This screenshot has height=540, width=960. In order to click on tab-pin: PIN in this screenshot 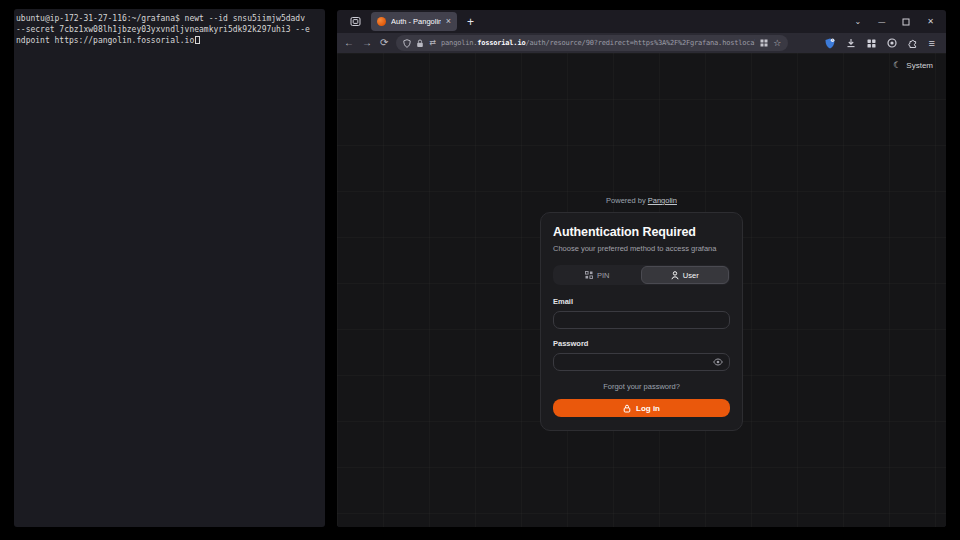, I will do `click(598, 275)`.